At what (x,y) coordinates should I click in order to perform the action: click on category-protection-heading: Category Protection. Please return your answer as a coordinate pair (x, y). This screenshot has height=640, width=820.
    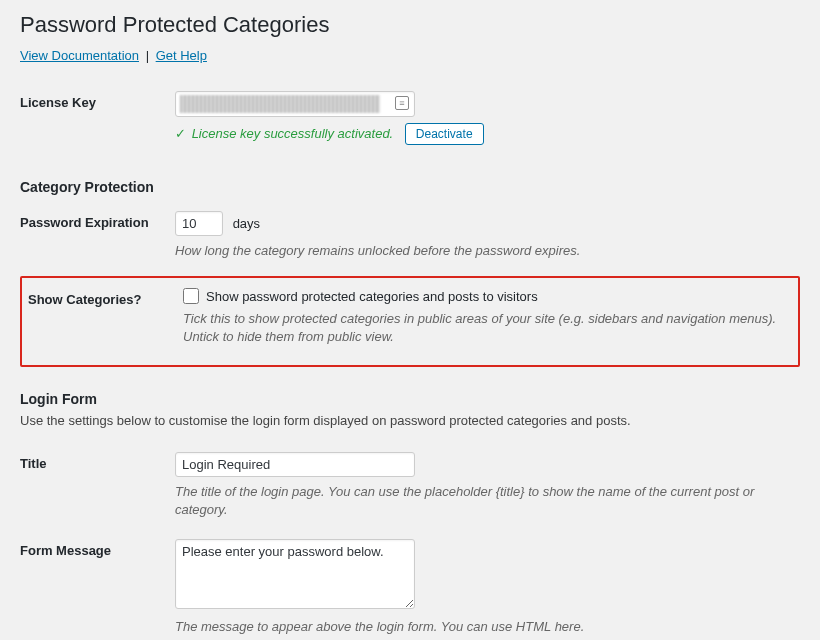
    Looking at the image, I should click on (410, 187).